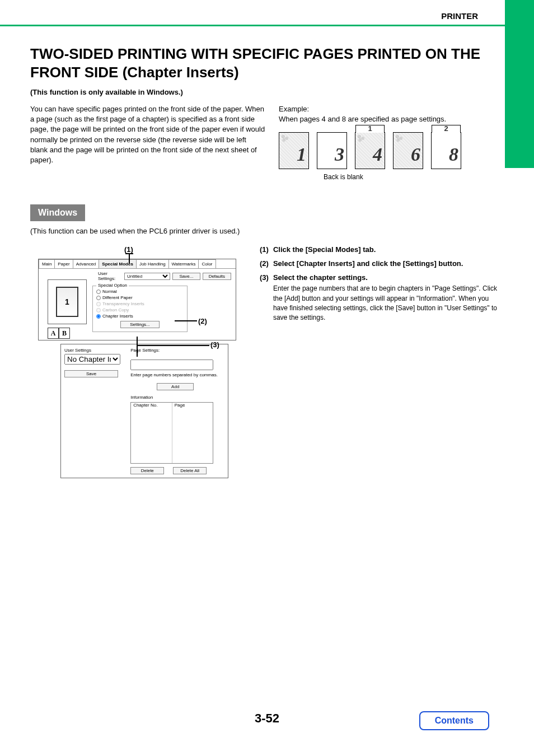 Image resolution: width=534 pixels, height=756 pixels. Describe the element at coordinates (388, 304) in the screenshot. I see `step-3-body: Enter the page numbers that are to begin…` at that location.